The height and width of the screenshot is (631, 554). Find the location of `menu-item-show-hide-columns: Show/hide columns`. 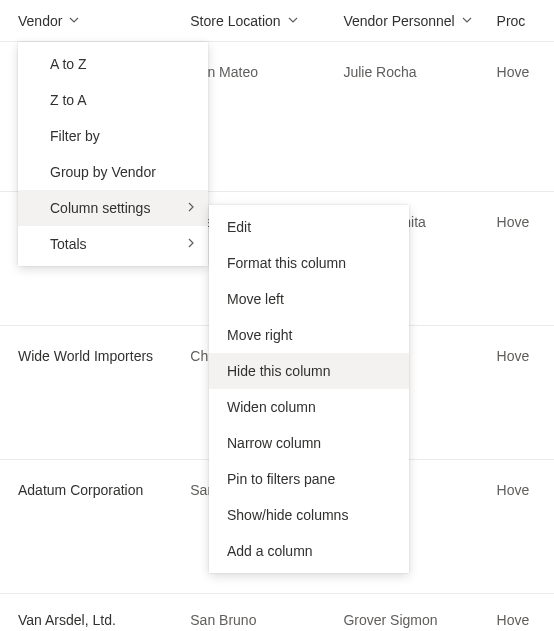

menu-item-show-hide-columns: Show/hide columns is located at coordinates (309, 515).